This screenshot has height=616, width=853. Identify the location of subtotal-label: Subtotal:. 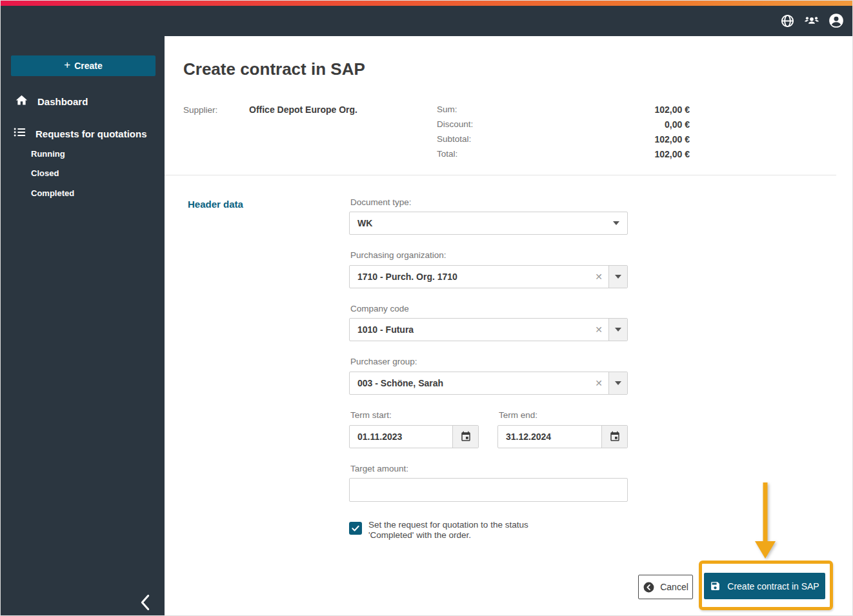
(454, 142).